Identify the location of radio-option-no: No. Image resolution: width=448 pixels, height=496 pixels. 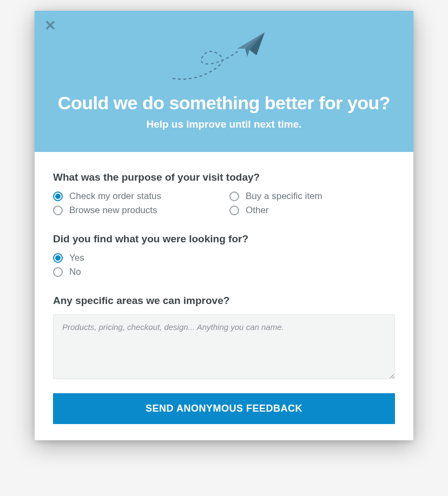
(224, 272).